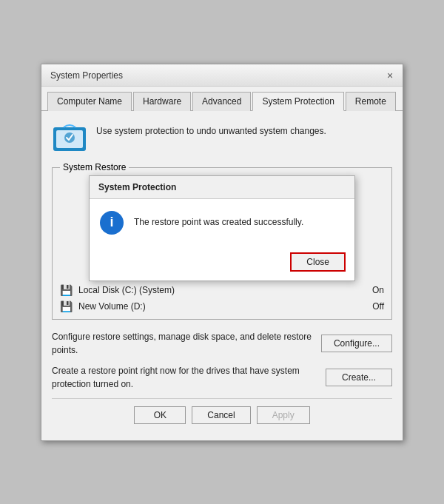 The height and width of the screenshot is (504, 444). I want to click on ok-button: OK, so click(160, 415).